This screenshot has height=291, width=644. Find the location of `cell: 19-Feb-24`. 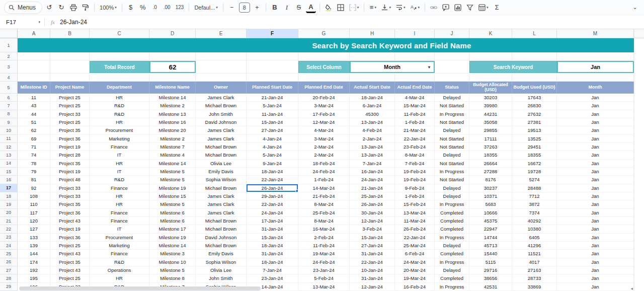

cell: 19-Feb-24 is located at coordinates (415, 180).